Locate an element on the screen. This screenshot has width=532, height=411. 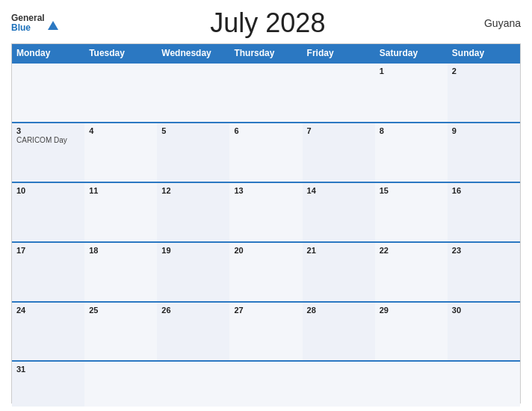
header-sunday: Sunday is located at coordinates (484, 53).